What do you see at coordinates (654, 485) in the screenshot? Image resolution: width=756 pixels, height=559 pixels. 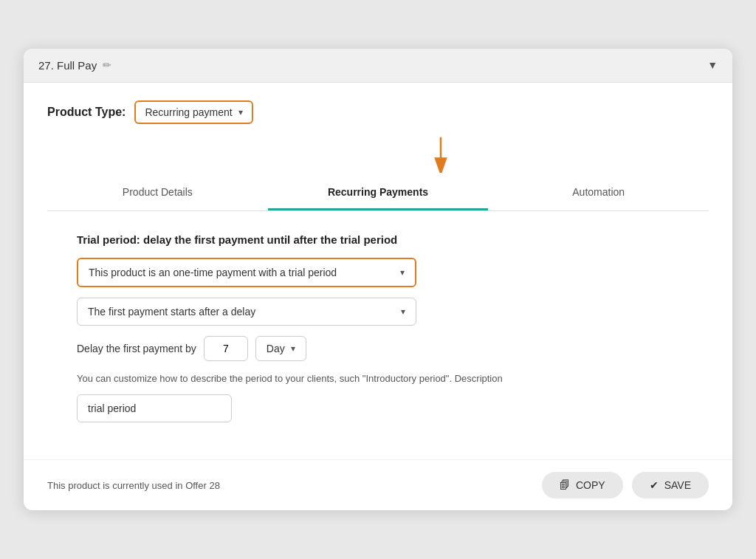 I see `save-icon: ✔` at bounding box center [654, 485].